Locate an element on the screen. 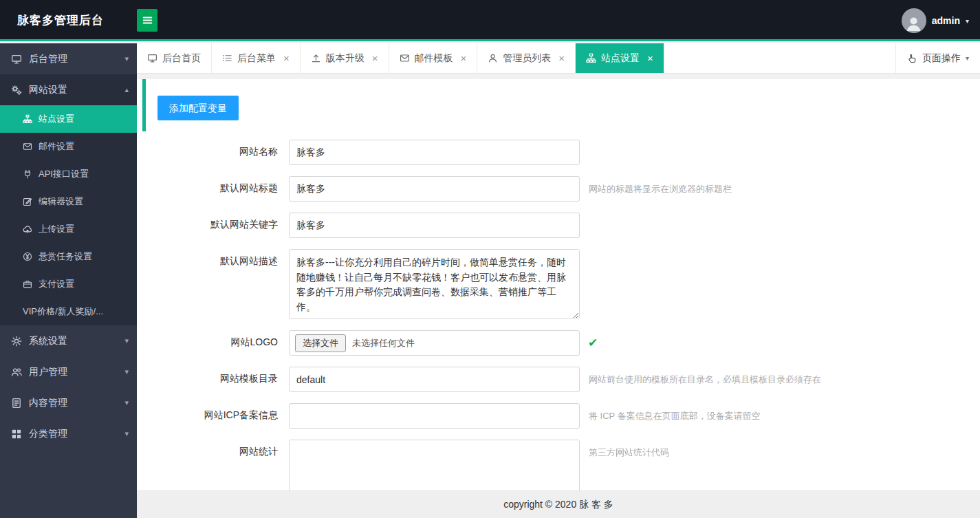 Image resolution: width=980 pixels, height=518 pixels. sitemap-icon is located at coordinates (591, 58).